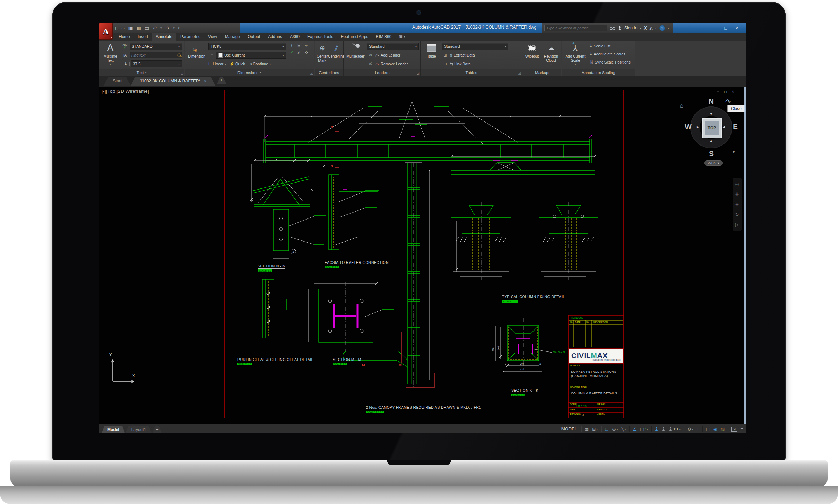 The image size is (838, 504). I want to click on tab-parametric: Parametric, so click(190, 37).